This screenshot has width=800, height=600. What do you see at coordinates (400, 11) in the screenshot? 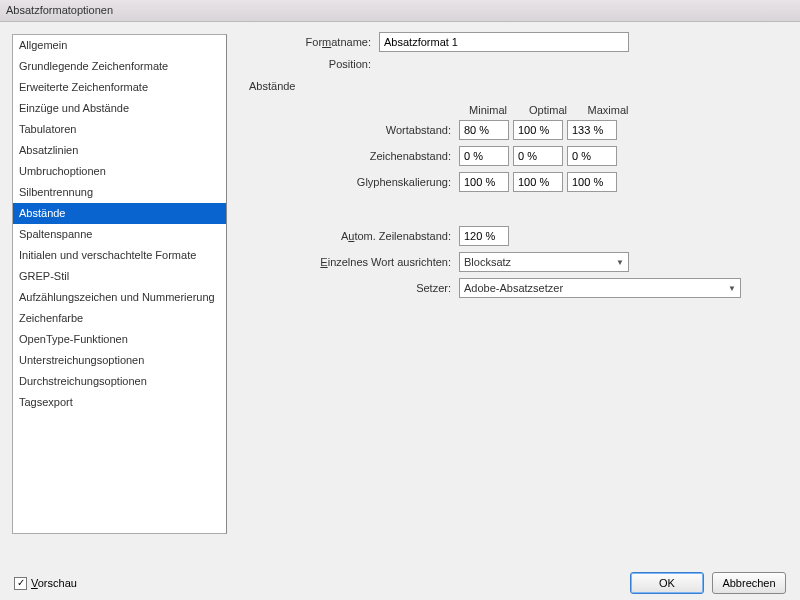
I see `titlebar: Absatzformatoptionen` at bounding box center [400, 11].